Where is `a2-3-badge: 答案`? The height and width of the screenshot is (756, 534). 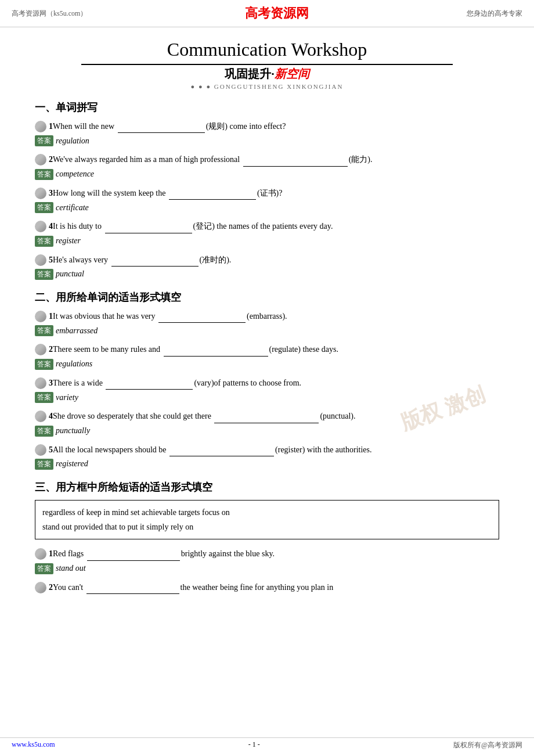 a2-3-badge: 答案 is located at coordinates (44, 397).